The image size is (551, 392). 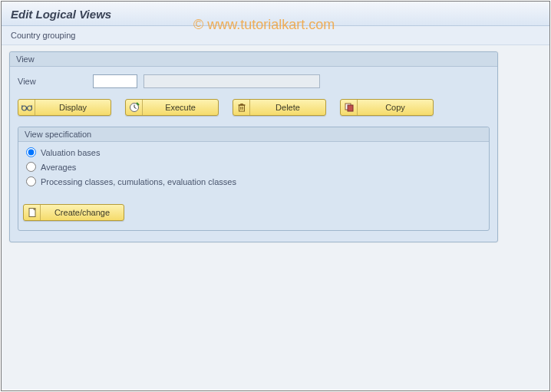 I want to click on create-change-button: Create/change, so click(x=74, y=212).